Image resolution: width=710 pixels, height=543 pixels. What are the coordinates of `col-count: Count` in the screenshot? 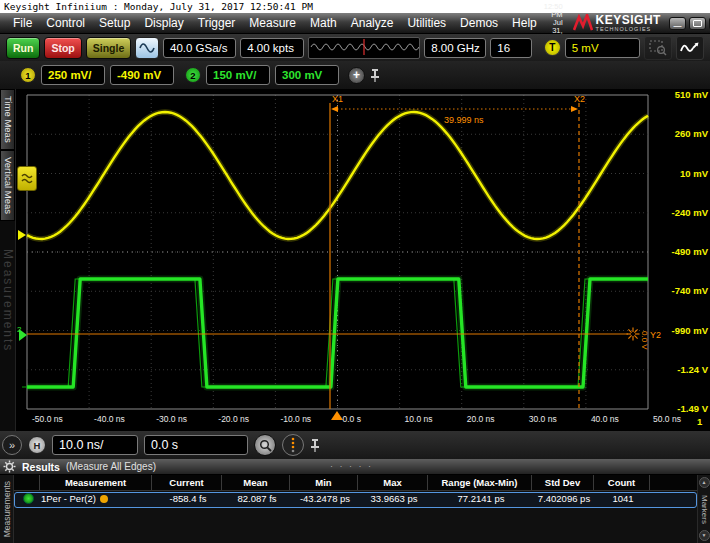 It's located at (622, 482).